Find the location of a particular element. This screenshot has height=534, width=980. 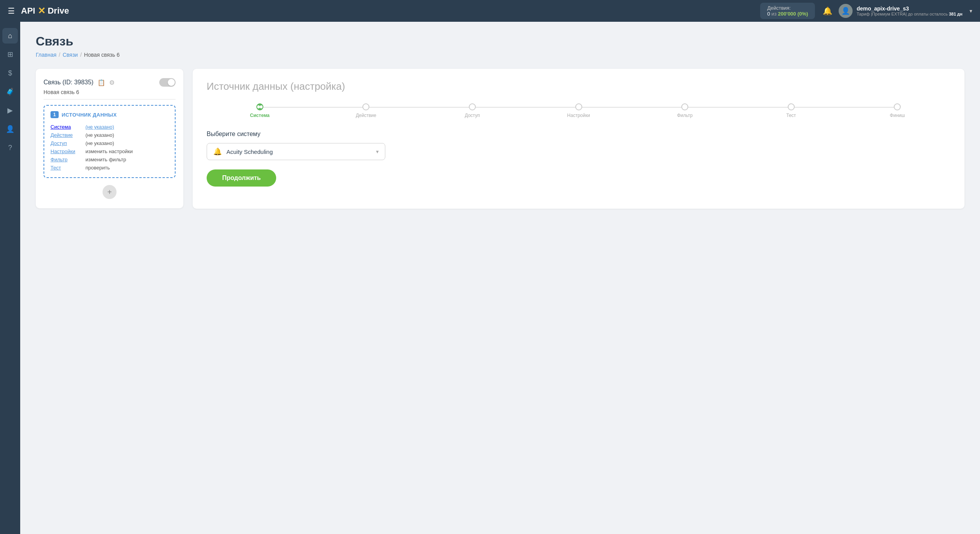

sidebar-item-billing: $ is located at coordinates (10, 73).